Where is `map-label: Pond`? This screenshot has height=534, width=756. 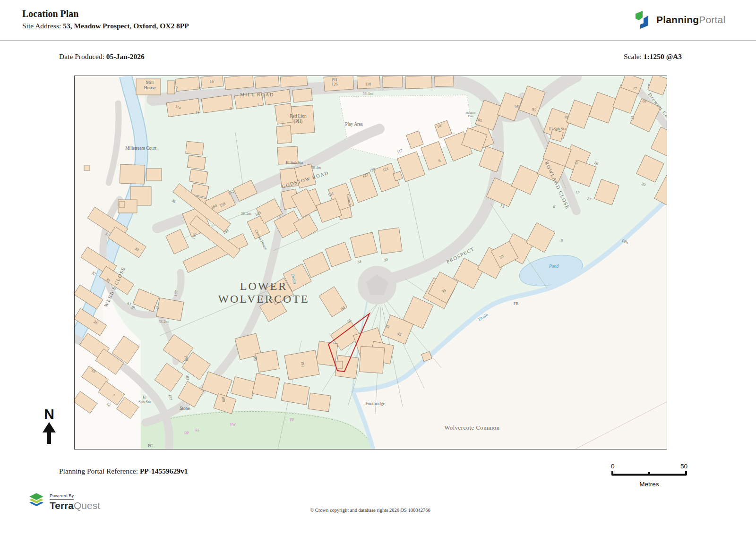 map-label: Pond is located at coordinates (554, 266).